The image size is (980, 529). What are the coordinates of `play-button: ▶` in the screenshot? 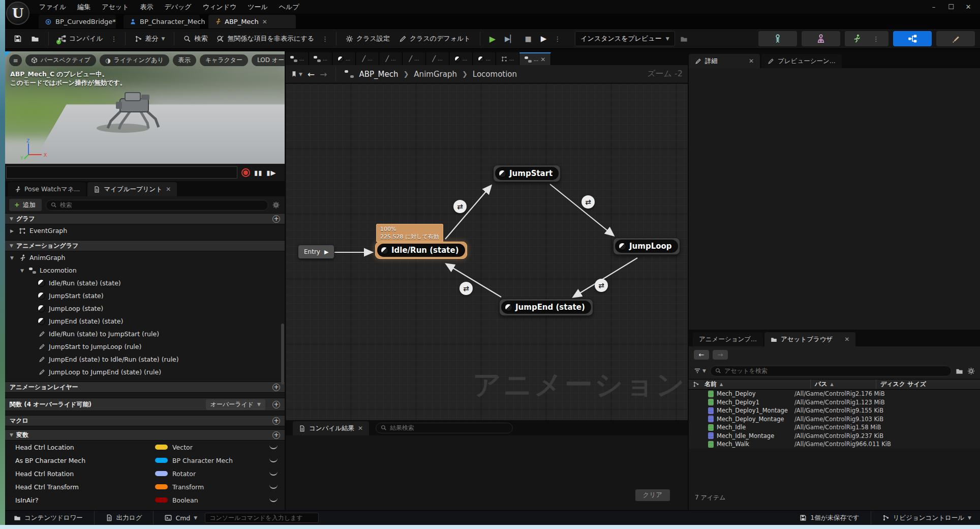 It's located at (493, 39).